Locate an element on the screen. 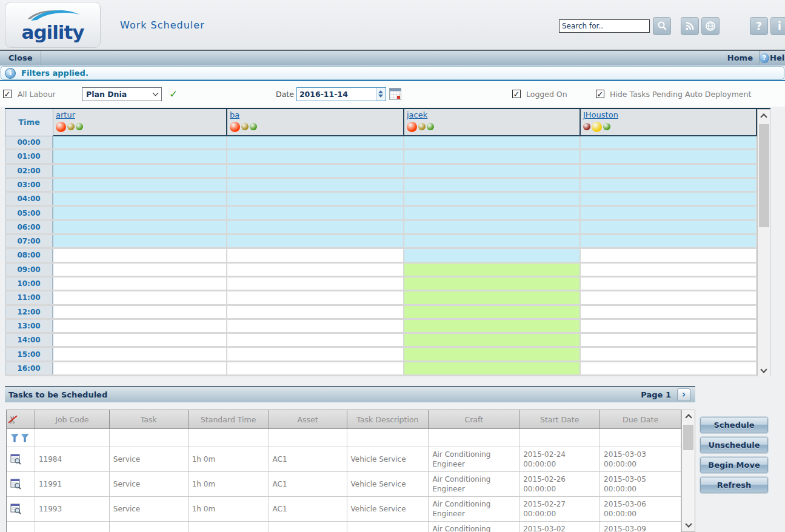 Image resolution: width=785 pixels, height=532 pixels. agility-logo: agility is located at coordinates (53, 25).